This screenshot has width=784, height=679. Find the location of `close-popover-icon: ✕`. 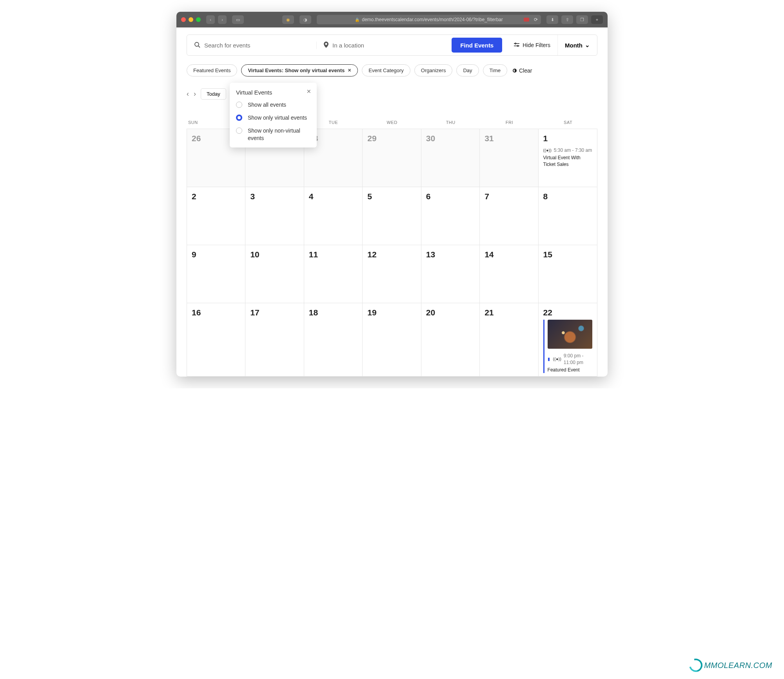

close-popover-icon: ✕ is located at coordinates (309, 91).